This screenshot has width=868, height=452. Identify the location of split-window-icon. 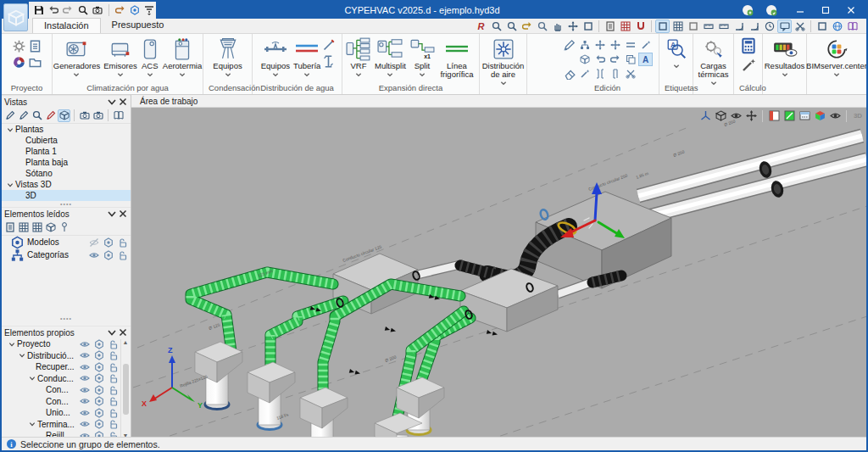
(822, 26).